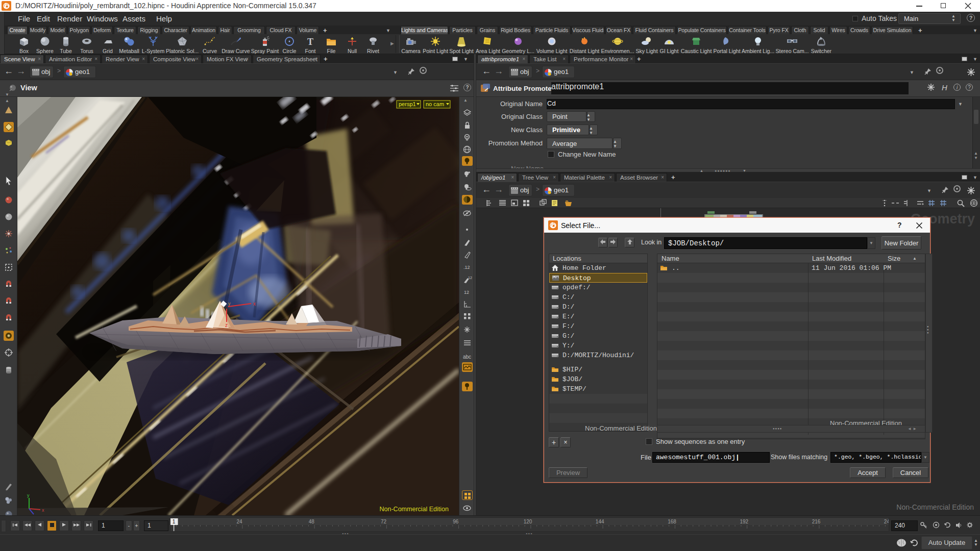  What do you see at coordinates (886, 521) in the screenshot?
I see `svg-text: 240` at bounding box center [886, 521].